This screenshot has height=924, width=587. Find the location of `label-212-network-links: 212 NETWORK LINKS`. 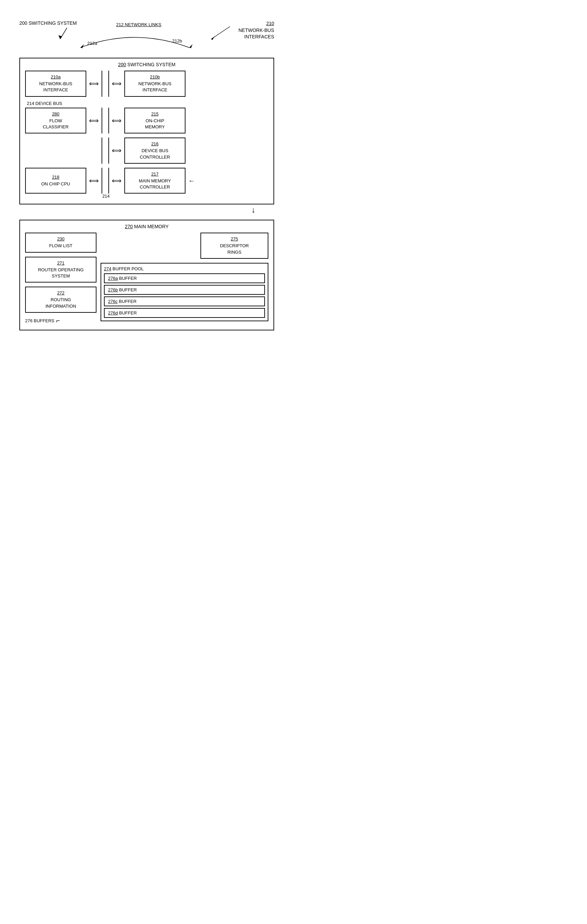

label-212-network-links: 212 NETWORK LINKS is located at coordinates (139, 25).